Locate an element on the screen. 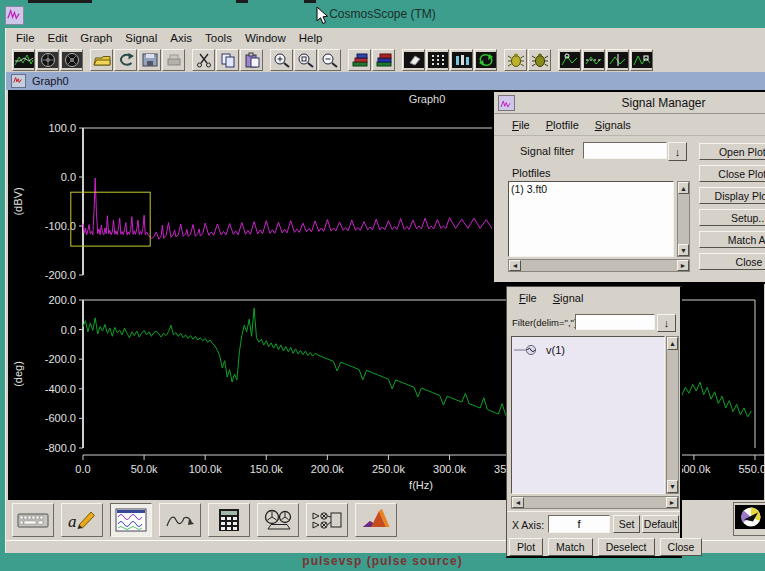  zoom-out-icon is located at coordinates (330, 60).